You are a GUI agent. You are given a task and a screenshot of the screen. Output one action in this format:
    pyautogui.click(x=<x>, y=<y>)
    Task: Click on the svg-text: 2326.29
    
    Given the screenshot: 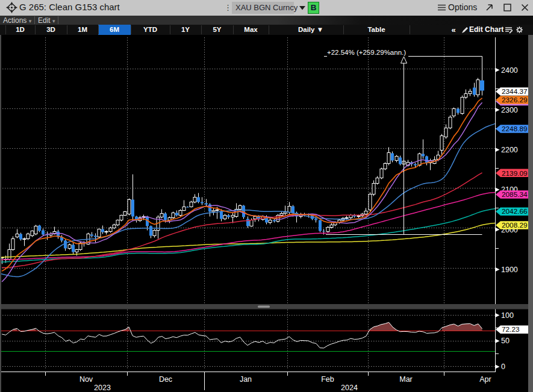 What is the action you would take?
    pyautogui.click(x=514, y=100)
    